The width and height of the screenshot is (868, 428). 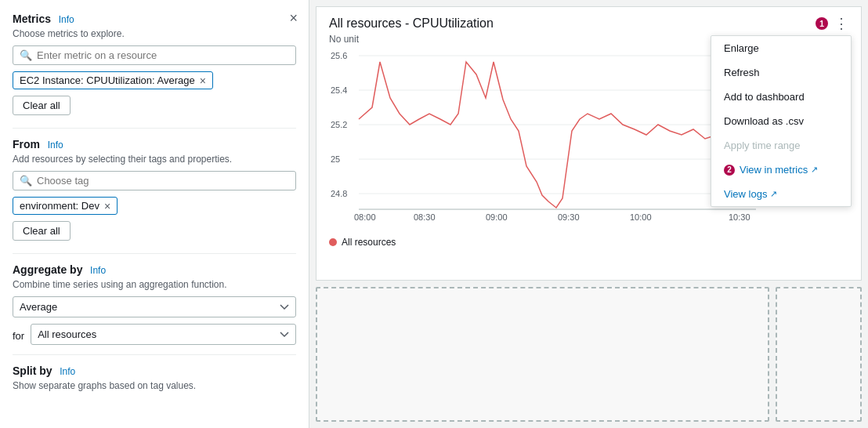 I want to click on chart-legend: All resources, so click(x=589, y=244).